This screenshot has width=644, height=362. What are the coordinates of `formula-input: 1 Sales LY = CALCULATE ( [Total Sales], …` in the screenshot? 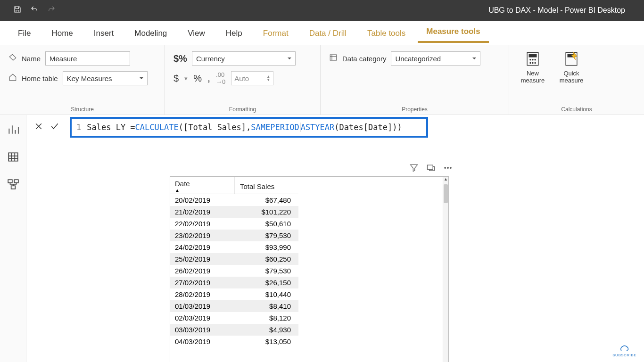 It's located at (249, 127).